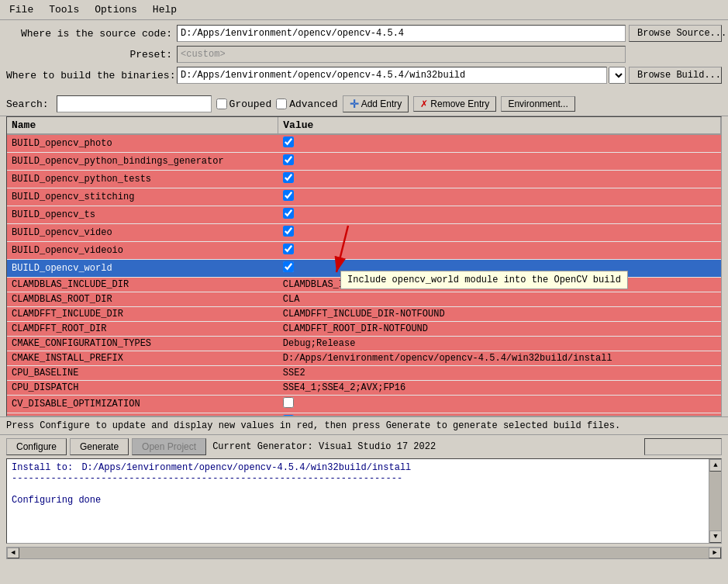 Image resolution: width=728 pixels, height=584 pixels. What do you see at coordinates (364, 416) in the screenshot?
I see `table-row: CV_ENABLE_INTRINSICS` at bounding box center [364, 416].